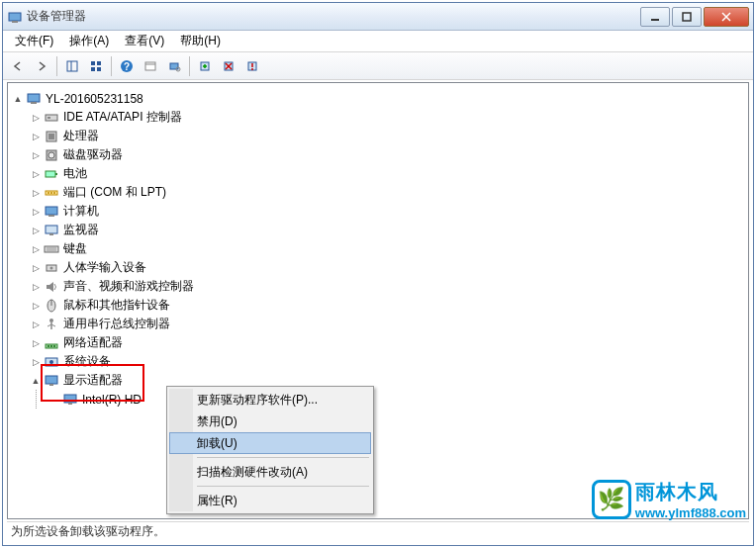 The height and width of the screenshot is (548, 756). Describe the element at coordinates (655, 17) in the screenshot. I see `minimize-button` at that location.